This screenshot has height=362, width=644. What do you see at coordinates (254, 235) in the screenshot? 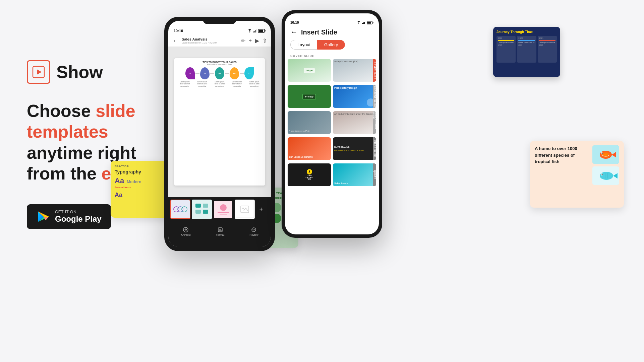
I see `nav-review-label: Review` at bounding box center [254, 235].